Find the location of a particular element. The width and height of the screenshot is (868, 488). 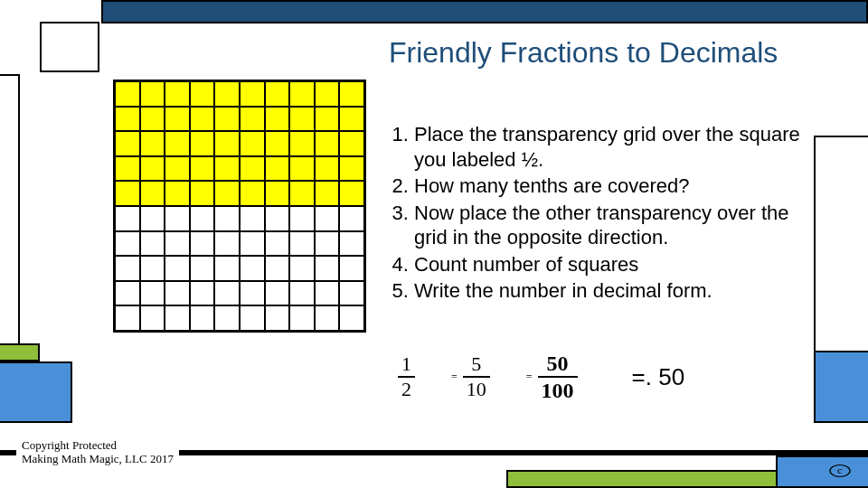

fraction-3: 50 100 is located at coordinates (558, 377).